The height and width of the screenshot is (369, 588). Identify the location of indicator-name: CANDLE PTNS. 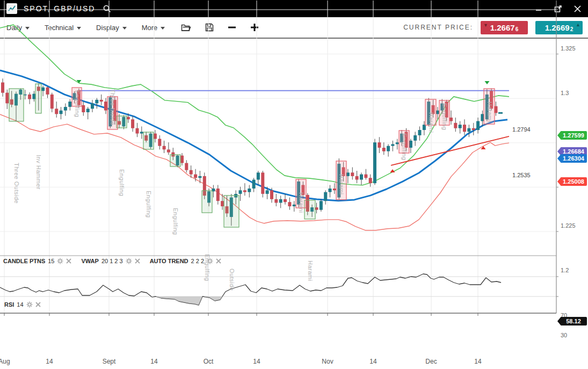
(24, 261).